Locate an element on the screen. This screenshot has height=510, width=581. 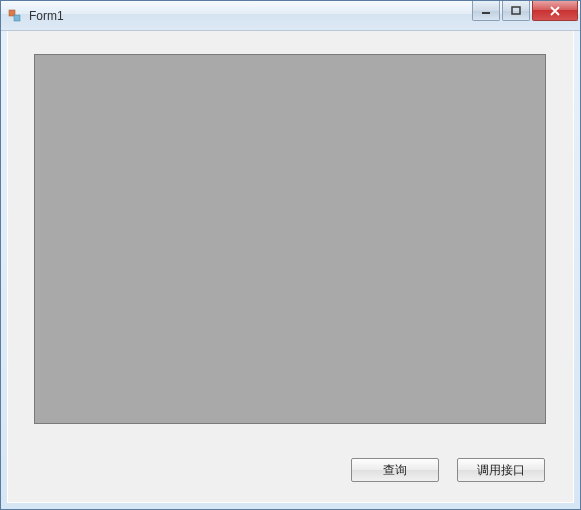
titlebar: Form1 is located at coordinates (290, 16).